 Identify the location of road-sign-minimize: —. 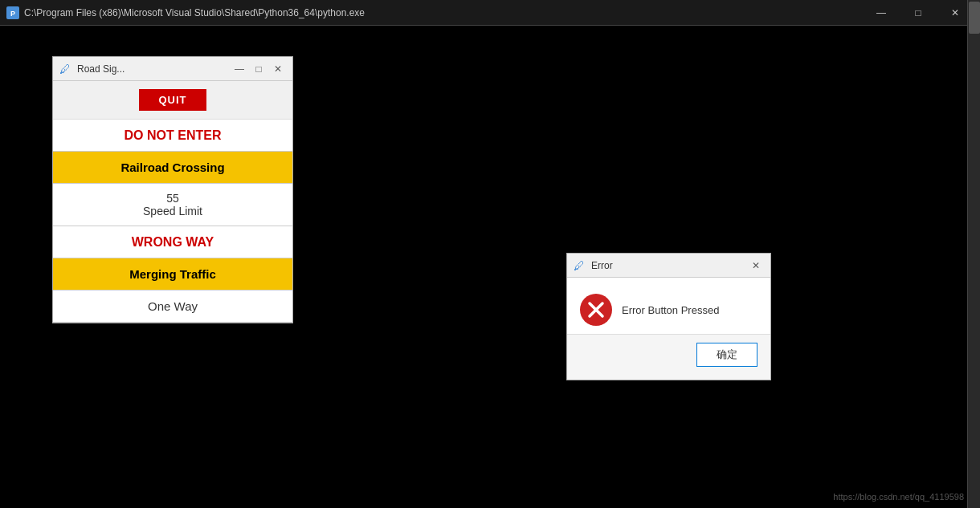
(239, 69).